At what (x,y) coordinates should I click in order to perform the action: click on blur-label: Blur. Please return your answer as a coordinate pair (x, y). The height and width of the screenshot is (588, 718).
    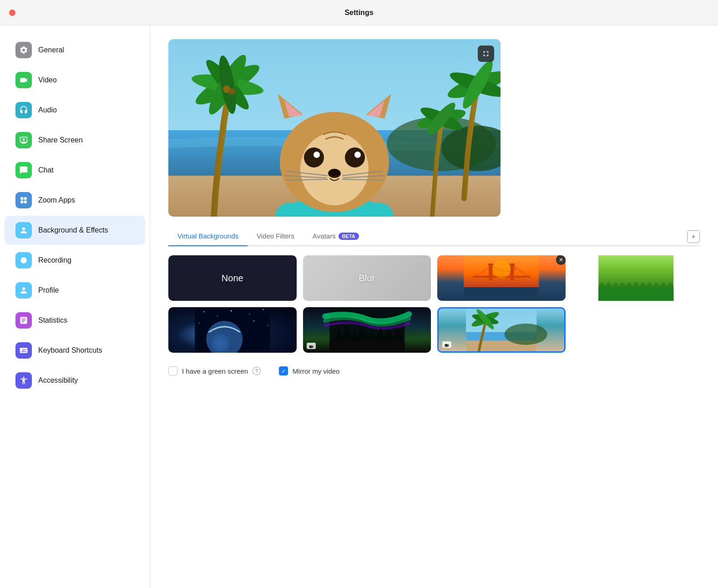
    Looking at the image, I should click on (367, 279).